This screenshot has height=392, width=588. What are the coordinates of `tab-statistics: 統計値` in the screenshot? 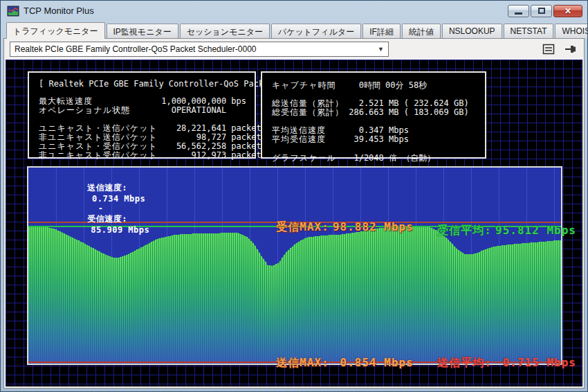 It's located at (421, 30).